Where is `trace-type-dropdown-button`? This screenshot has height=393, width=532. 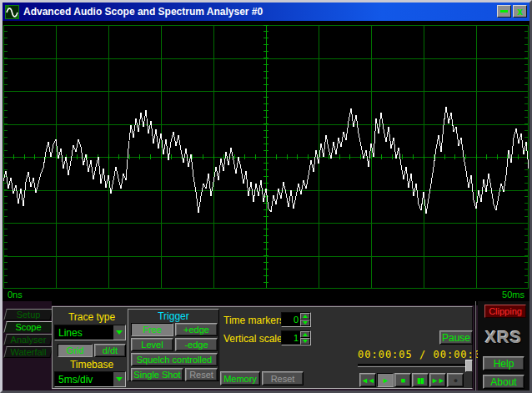 trace-type-dropdown-button is located at coordinates (118, 332).